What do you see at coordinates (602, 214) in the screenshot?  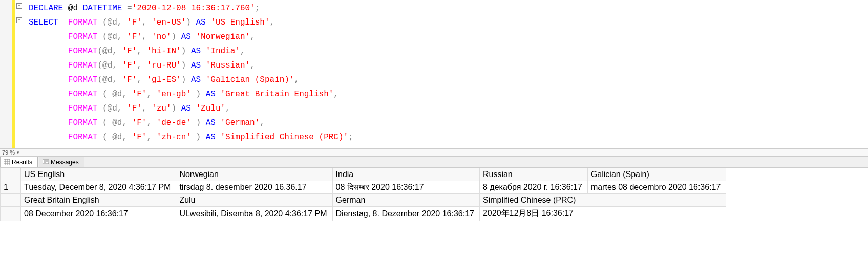 I see `cell: 2020年12月8日 16:36:17` at bounding box center [602, 214].